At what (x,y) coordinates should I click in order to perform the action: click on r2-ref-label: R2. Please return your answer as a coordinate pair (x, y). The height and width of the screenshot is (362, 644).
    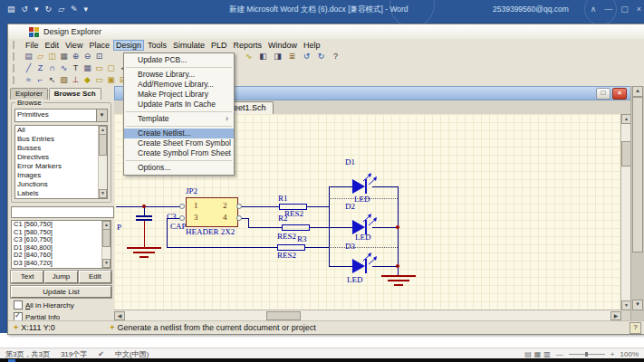
    Looking at the image, I should click on (283, 219).